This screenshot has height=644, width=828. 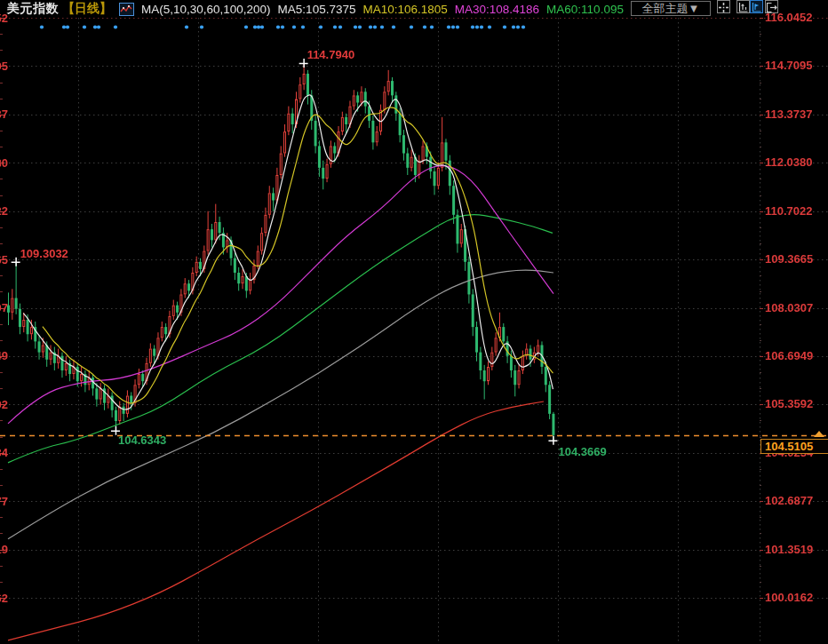 I want to click on axis-label: 109.3665, so click(x=789, y=259).